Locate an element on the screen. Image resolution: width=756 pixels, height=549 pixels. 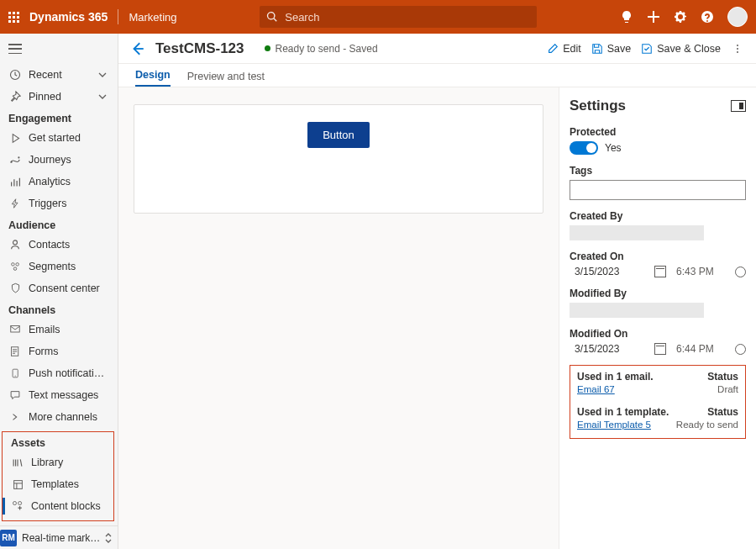
toggle-on-icon is located at coordinates (584, 148).